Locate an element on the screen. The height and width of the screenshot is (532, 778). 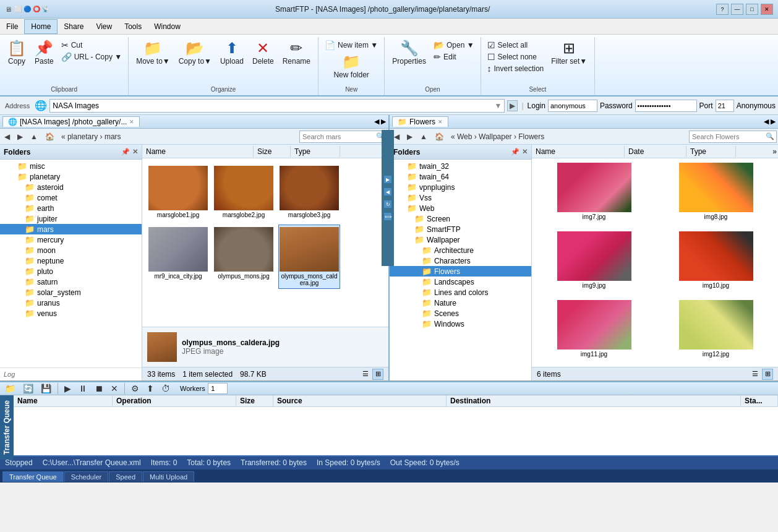
filter-set-button: ⊞ Filter set▼ is located at coordinates (569, 53).